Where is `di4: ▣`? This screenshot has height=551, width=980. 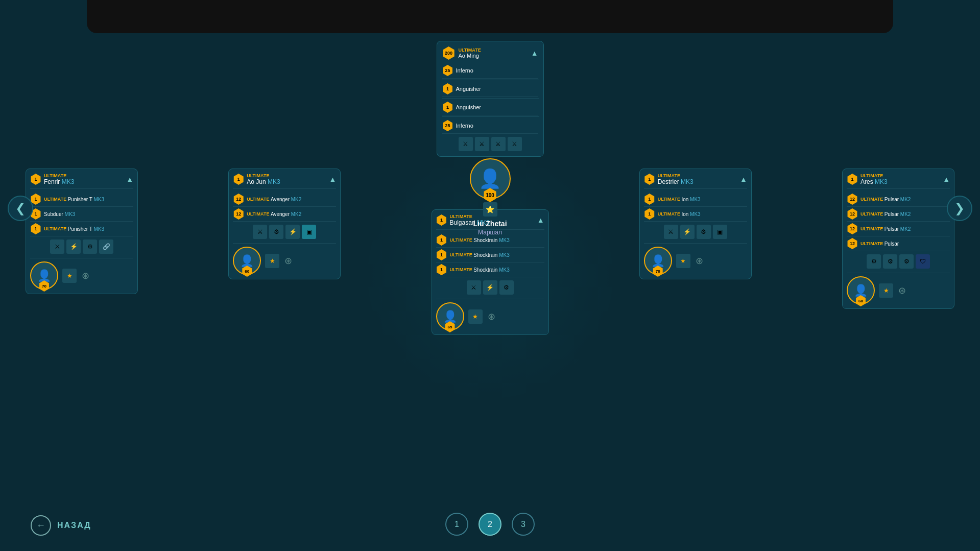 di4: ▣ is located at coordinates (720, 232).